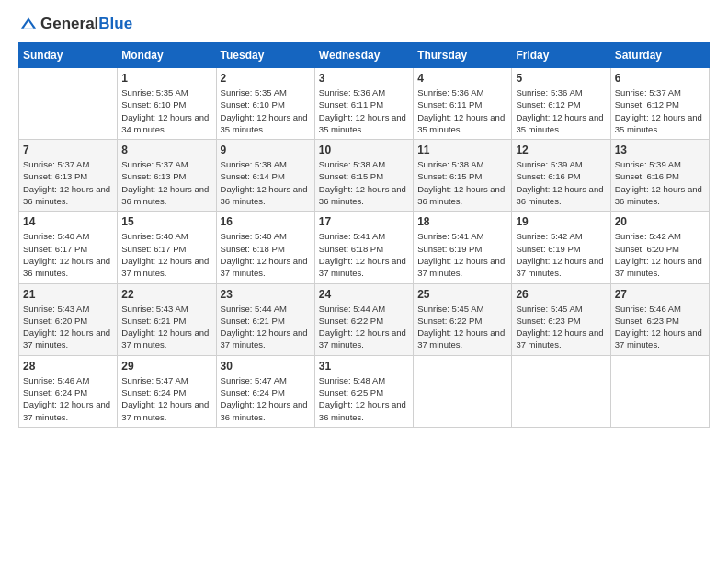 The height and width of the screenshot is (563, 728). What do you see at coordinates (68, 176) in the screenshot?
I see `calendar-cell: 7Sunrise: 5:37 AMSunset: 6:13 PMDaylight…` at bounding box center [68, 176].